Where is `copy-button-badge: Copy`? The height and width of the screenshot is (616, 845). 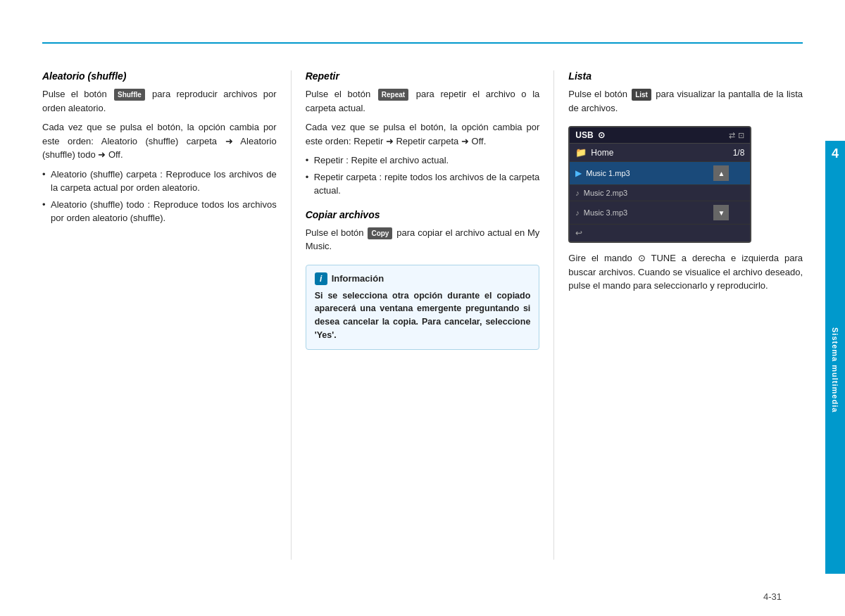 copy-button-badge: Copy is located at coordinates (380, 234).